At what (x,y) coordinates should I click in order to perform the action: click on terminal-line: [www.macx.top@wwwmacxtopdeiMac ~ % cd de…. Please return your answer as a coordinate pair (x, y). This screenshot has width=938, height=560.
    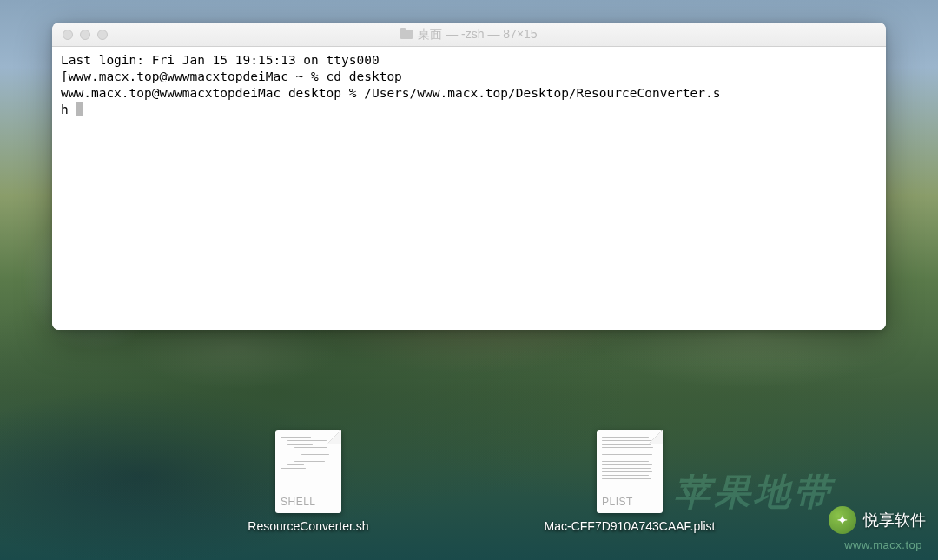
    Looking at the image, I should click on (231, 76).